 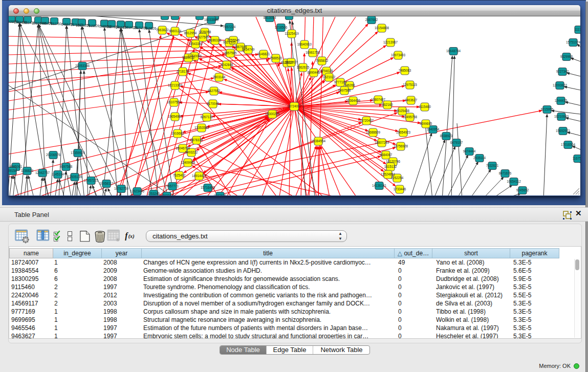 I want to click on svg-text: 14136141, so click(x=380, y=185).